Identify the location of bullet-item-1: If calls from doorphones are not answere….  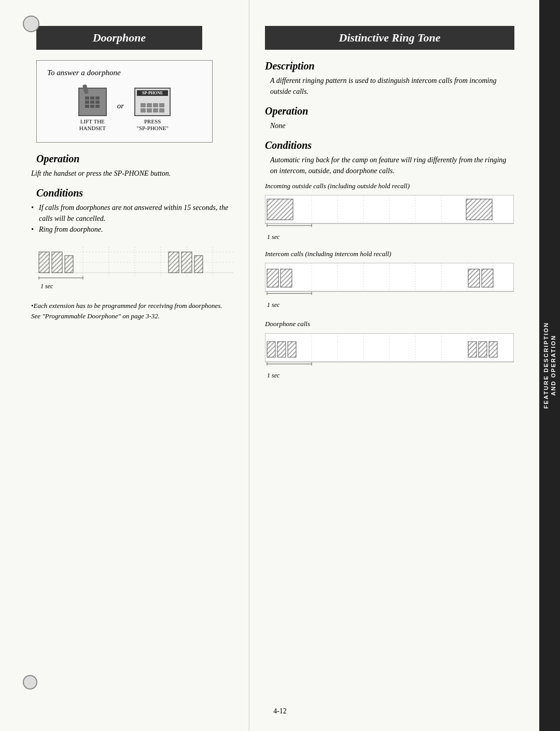
(132, 213).